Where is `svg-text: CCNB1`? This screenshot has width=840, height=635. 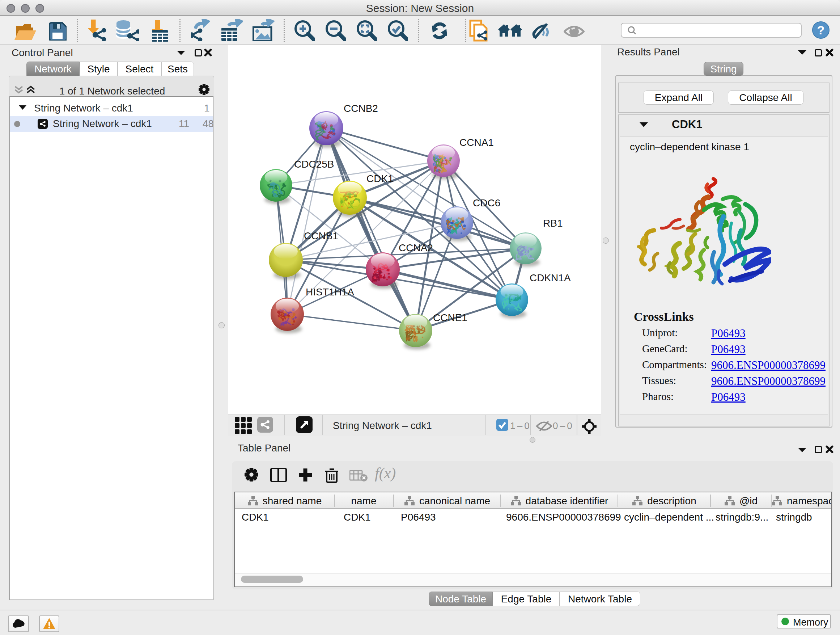 svg-text: CCNB1 is located at coordinates (321, 236).